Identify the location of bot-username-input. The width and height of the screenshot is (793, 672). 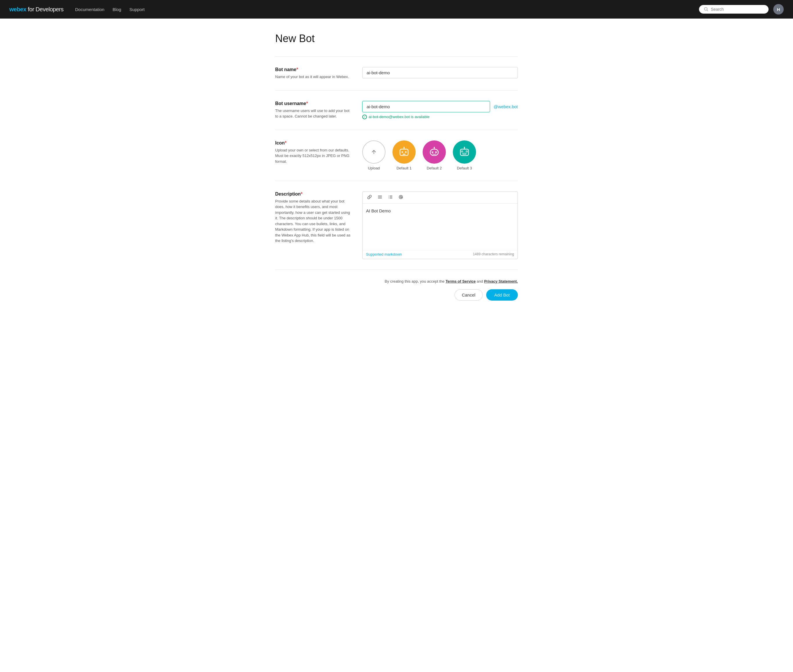
(426, 107).